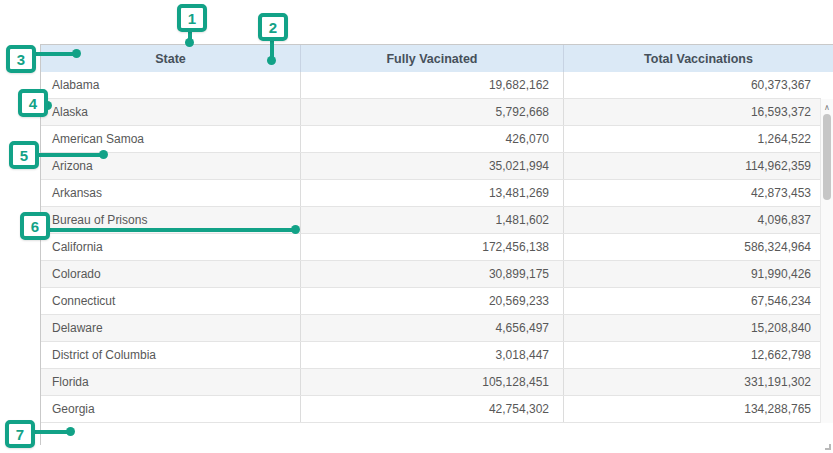 This screenshot has width=833, height=453. I want to click on total-vaccinations-cell: 15,208,840, so click(692, 328).